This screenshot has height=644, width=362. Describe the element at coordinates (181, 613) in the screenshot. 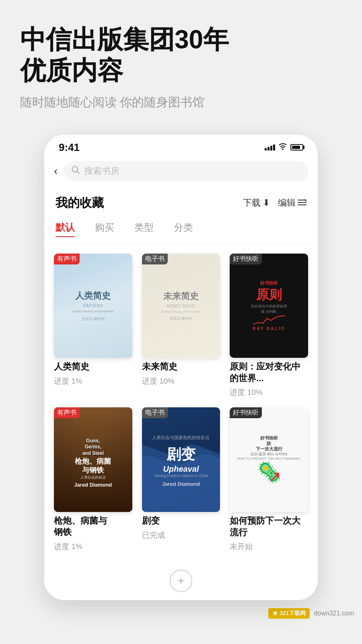

I see `watermark-area: ★ 321下载网 down321.com` at that location.